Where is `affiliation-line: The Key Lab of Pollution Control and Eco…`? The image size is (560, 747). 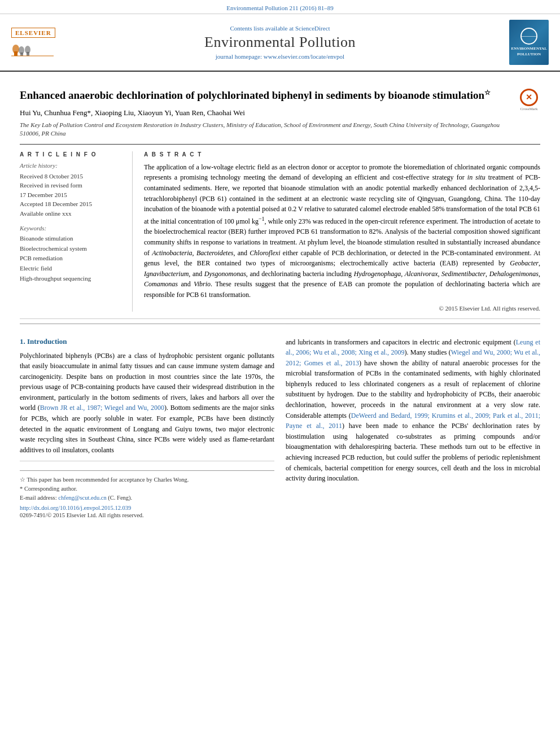
affiliation-line: The Key Lab of Pollution Control and Eco… is located at coordinates (266, 130).